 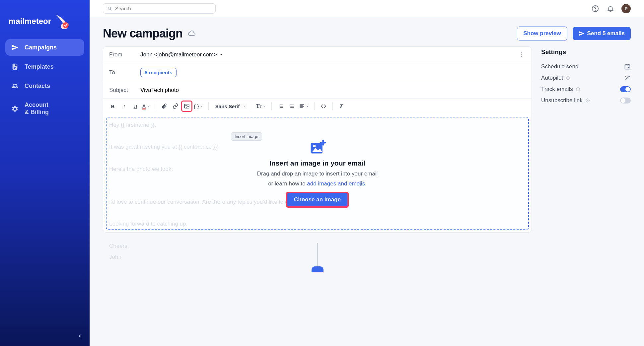 What do you see at coordinates (164, 106) in the screenshot?
I see `attachment-button` at bounding box center [164, 106].